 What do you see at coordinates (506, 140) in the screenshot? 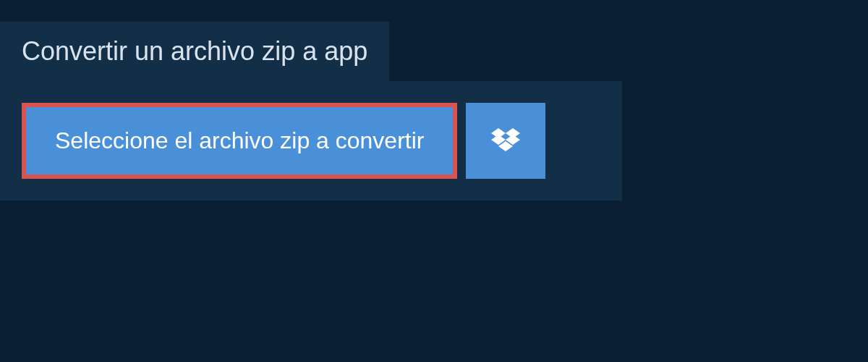
I see `dropbox-button` at bounding box center [506, 140].